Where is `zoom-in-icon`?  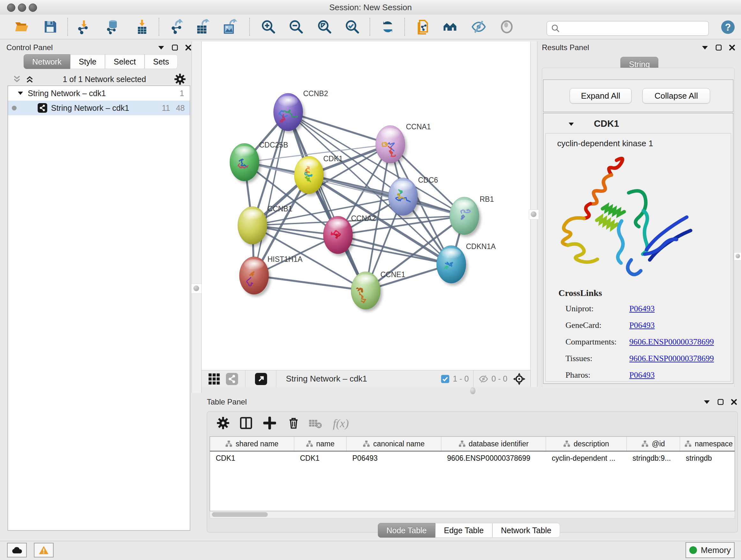
zoom-in-icon is located at coordinates (268, 27).